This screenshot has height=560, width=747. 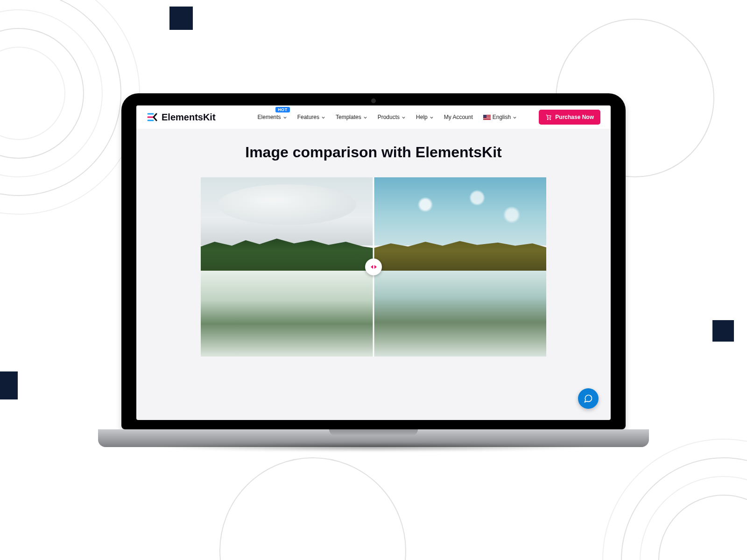 I want to click on decorative-ring-bottom-center, so click(x=313, y=509).